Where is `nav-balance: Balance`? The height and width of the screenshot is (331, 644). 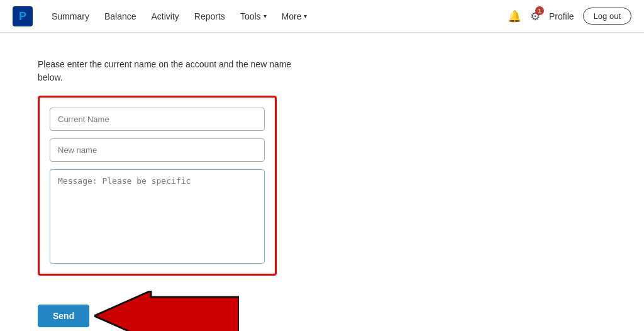 nav-balance: Balance is located at coordinates (121, 16).